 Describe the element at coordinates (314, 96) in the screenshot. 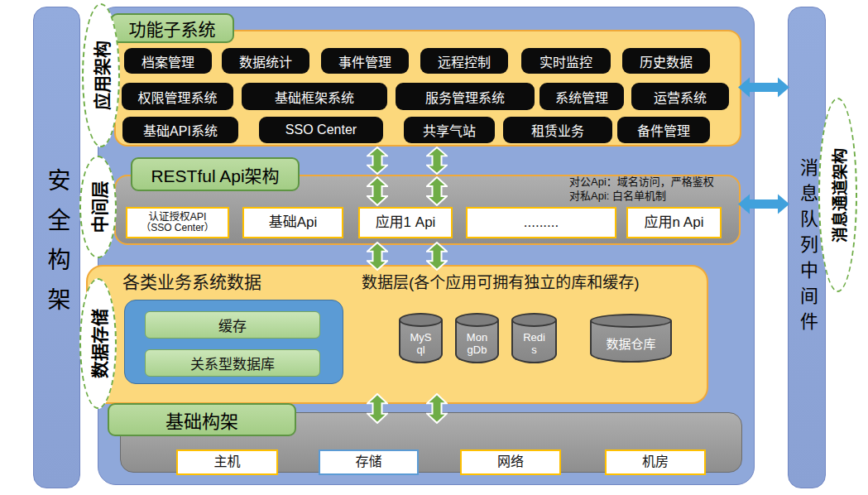

I see `subsystem-base-framework: 基础框架系统` at that location.